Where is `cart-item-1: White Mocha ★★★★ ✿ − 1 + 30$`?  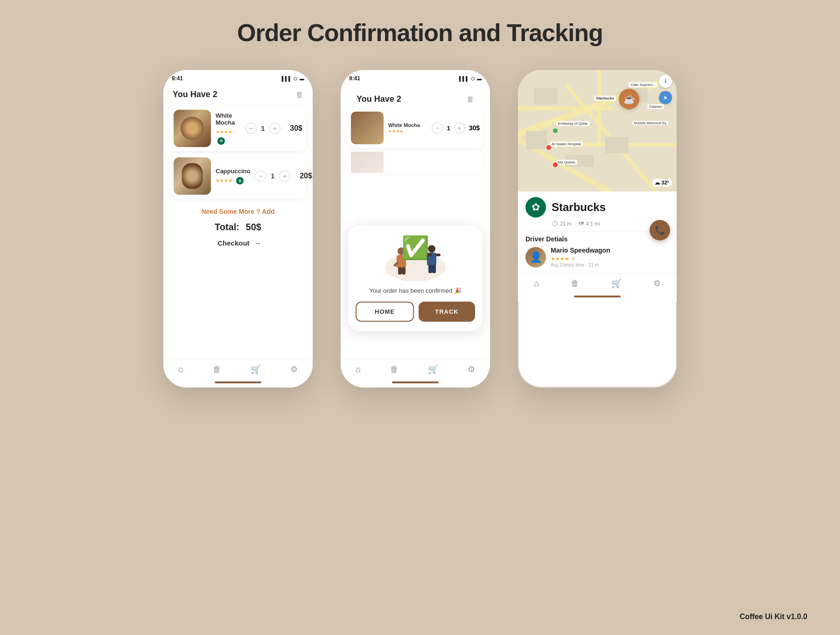
cart-item-1: White Mocha ★★★★ ✿ − 1 + 30$ is located at coordinates (238, 128).